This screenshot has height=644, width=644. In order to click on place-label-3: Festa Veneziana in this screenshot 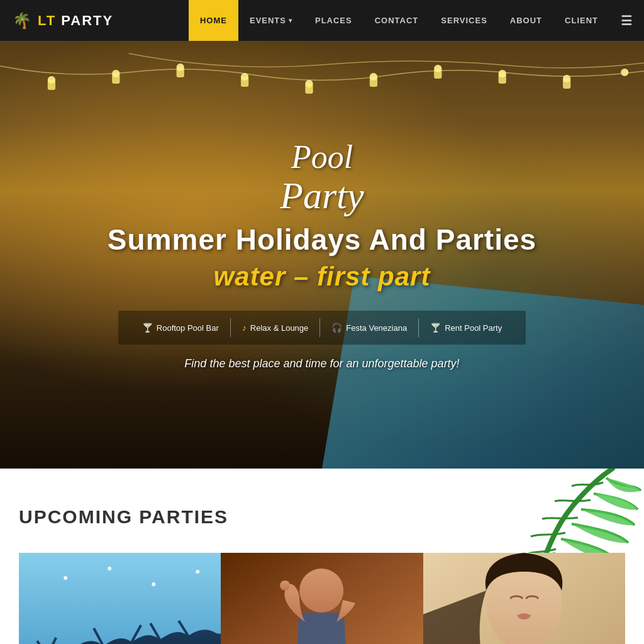, I will do `click(376, 328)`.